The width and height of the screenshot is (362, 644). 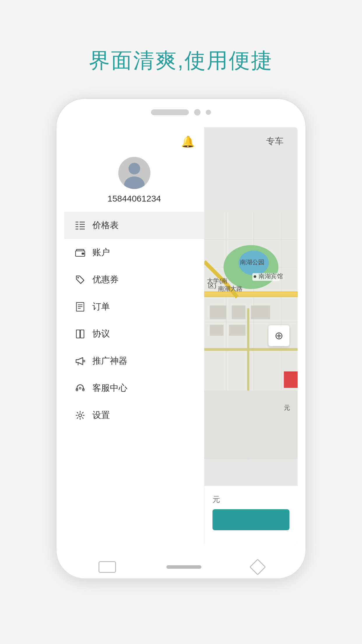 I want to click on headset-icon, so click(x=80, y=388).